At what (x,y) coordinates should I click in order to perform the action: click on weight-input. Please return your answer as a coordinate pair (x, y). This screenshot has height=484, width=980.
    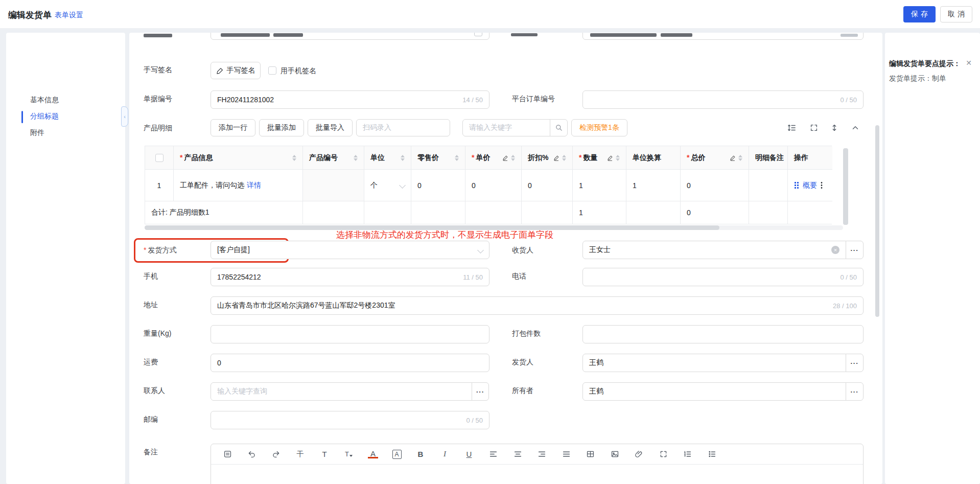
    Looking at the image, I should click on (350, 334).